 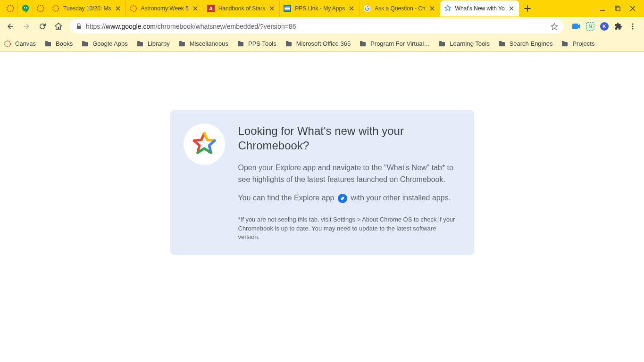 What do you see at coordinates (583, 43) in the screenshot?
I see `bookmark-label: Projects` at bounding box center [583, 43].